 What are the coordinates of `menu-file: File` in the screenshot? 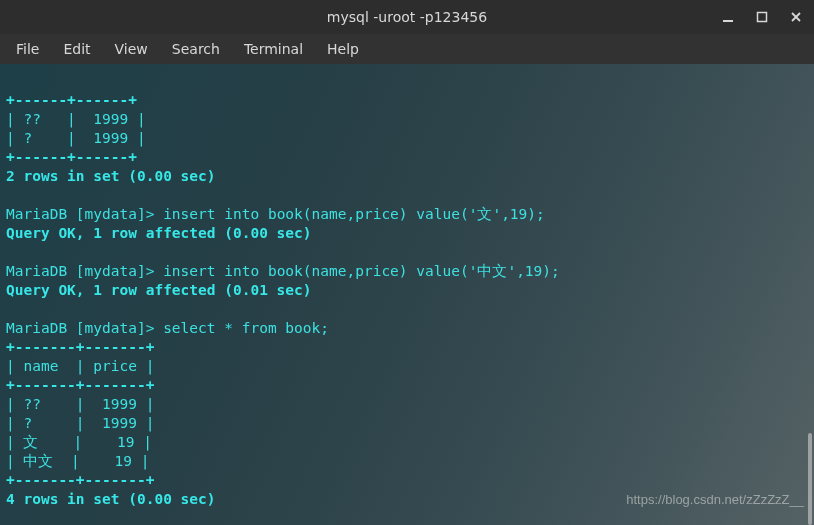 It's located at (28, 49).